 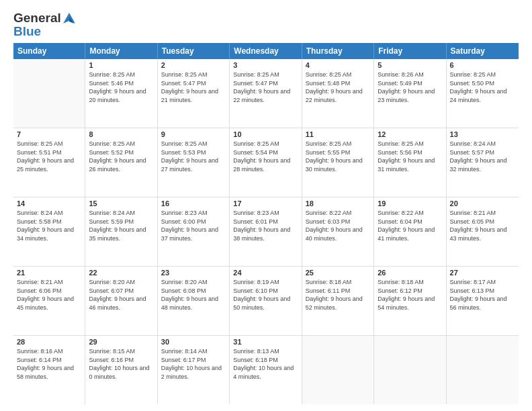 I want to click on day-info: Sunrise: 8:22 AM Sunset: 6:03 PM Dayligh…, so click(x=338, y=226).